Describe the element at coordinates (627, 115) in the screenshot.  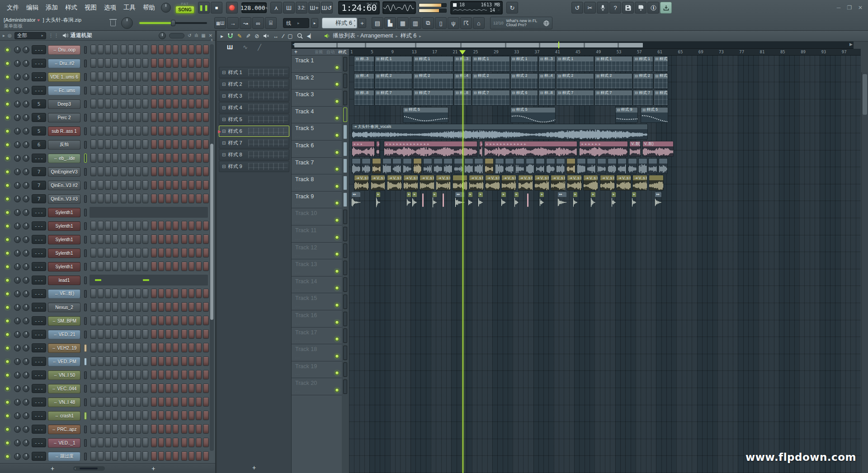
I see `clip: ⊟样式 9` at that location.